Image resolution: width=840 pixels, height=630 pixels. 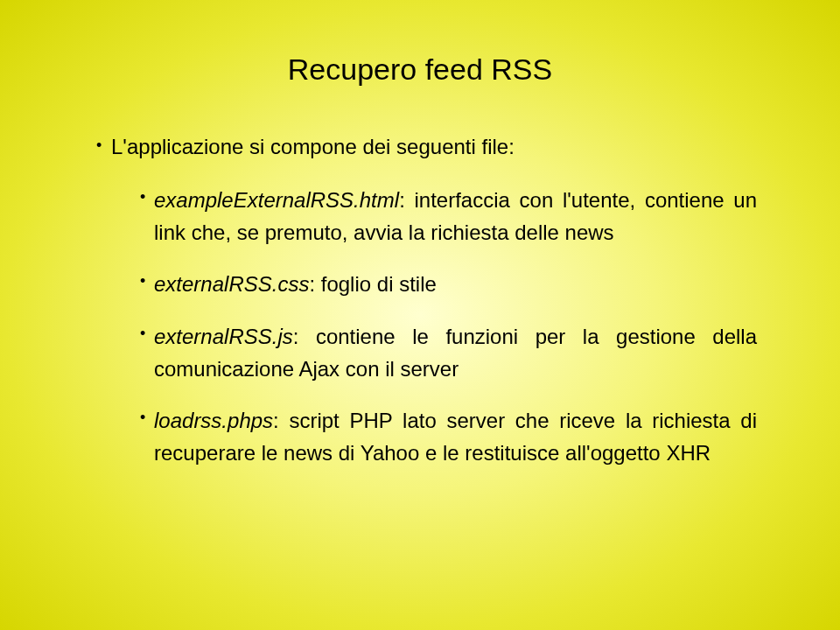 I want to click on file-desc: : foglio di stile, so click(x=373, y=284).